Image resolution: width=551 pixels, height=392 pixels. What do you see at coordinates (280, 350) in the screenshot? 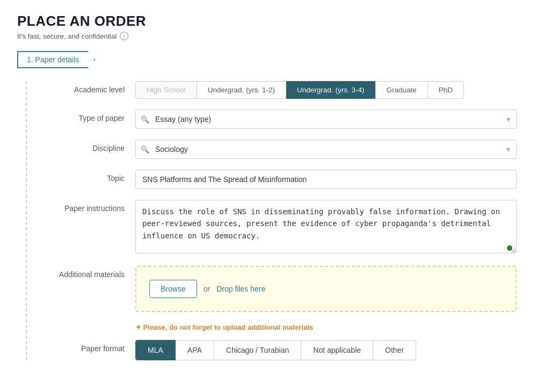
I see `paper-format-row: Paper format MLA APA Chicago / Turabian …` at bounding box center [280, 350].